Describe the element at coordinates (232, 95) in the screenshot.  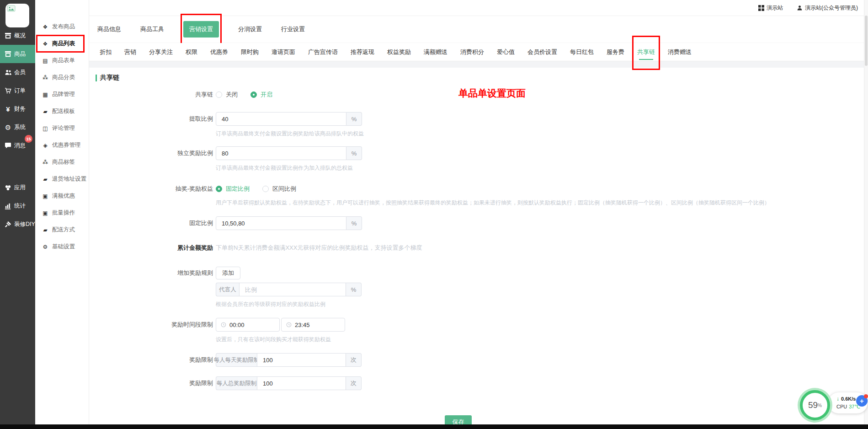
I see `radio-label: 关闭` at that location.